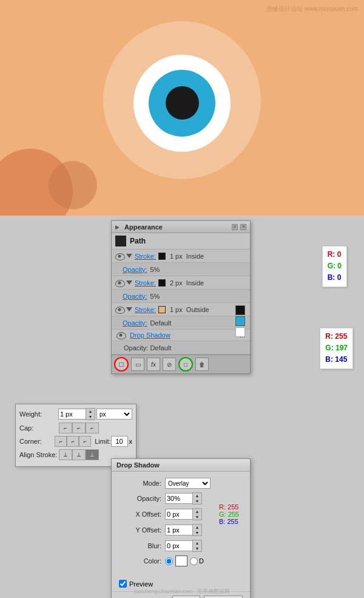 This screenshot has width=364, height=598. Describe the element at coordinates (146, 283) in the screenshot. I see `stroke-label-2: Stroke:` at that location.